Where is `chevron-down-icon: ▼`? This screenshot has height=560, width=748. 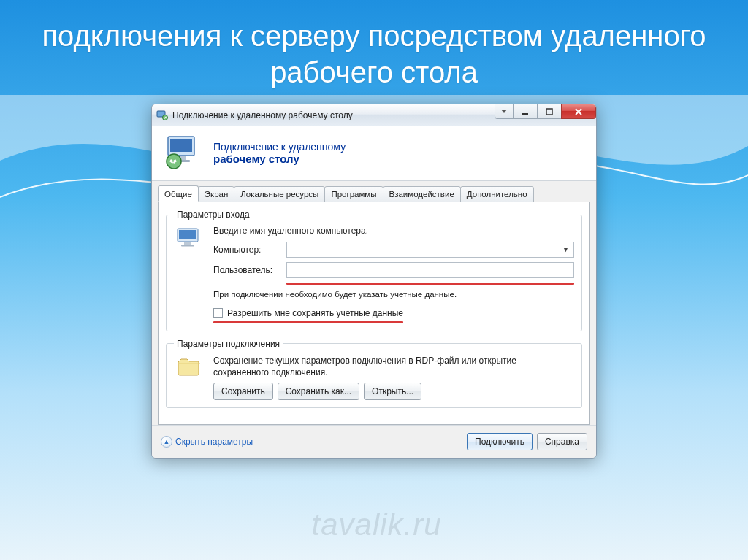
chevron-down-icon: ▼ is located at coordinates (565, 250).